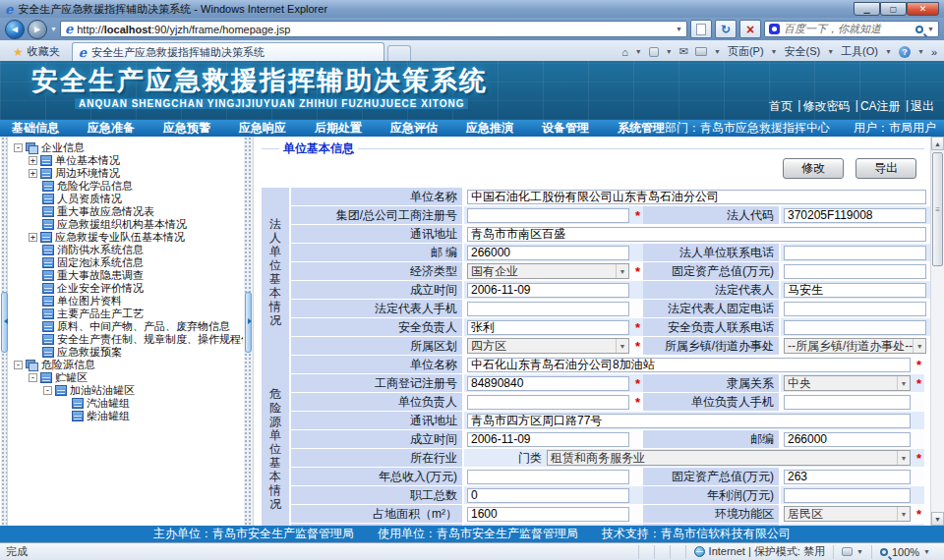 Image resolution: width=944 pixels, height=560 pixels. I want to click on compatibility-view-button, so click(701, 29).